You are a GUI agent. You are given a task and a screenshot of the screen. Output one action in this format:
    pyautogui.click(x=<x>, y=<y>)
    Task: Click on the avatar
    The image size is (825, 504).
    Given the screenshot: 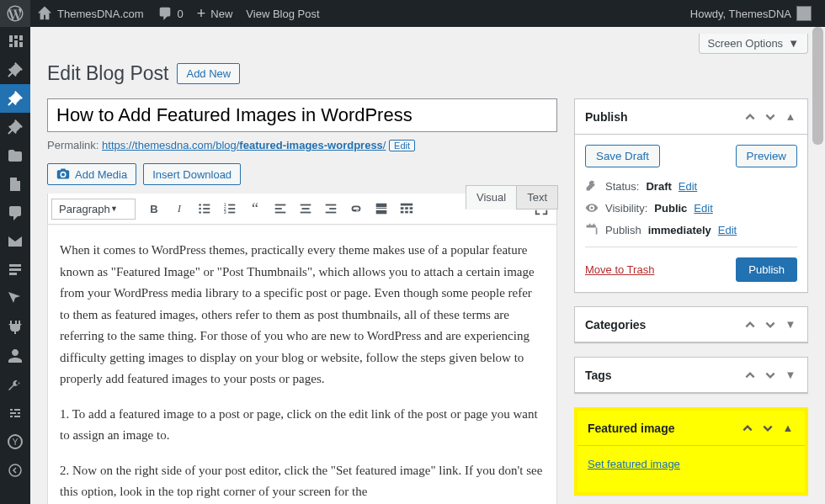 What is the action you would take?
    pyautogui.click(x=804, y=13)
    